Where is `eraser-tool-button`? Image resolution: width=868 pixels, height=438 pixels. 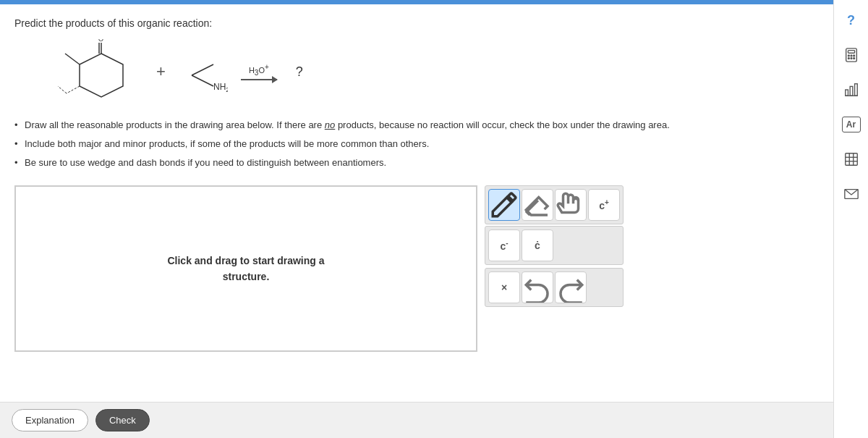
eraser-tool-button is located at coordinates (537, 205).